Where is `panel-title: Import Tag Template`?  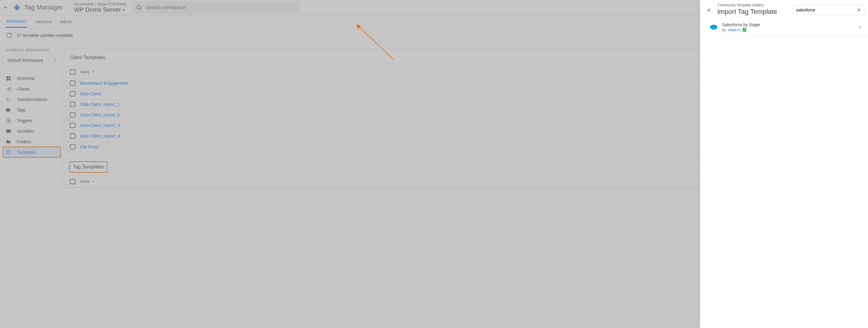 panel-title: Import Tag Template is located at coordinates (753, 12).